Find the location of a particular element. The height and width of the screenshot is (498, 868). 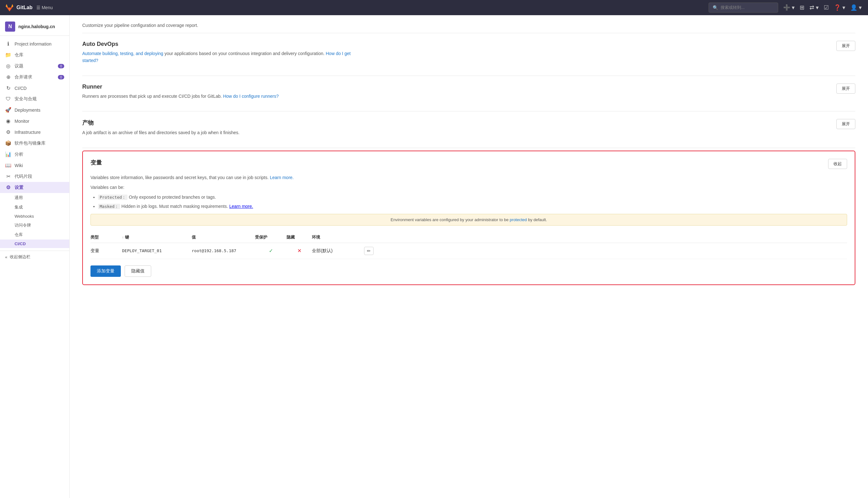

menu-button: ☰ Menu is located at coordinates (44, 8).